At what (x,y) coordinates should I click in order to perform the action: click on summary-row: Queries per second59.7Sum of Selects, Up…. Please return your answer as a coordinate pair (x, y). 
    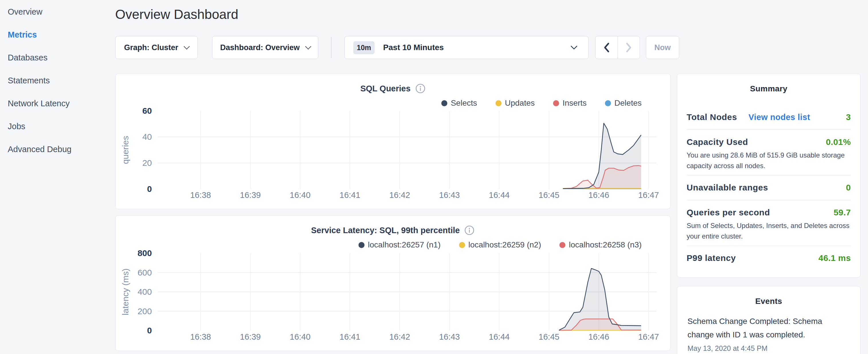
    Looking at the image, I should click on (769, 223).